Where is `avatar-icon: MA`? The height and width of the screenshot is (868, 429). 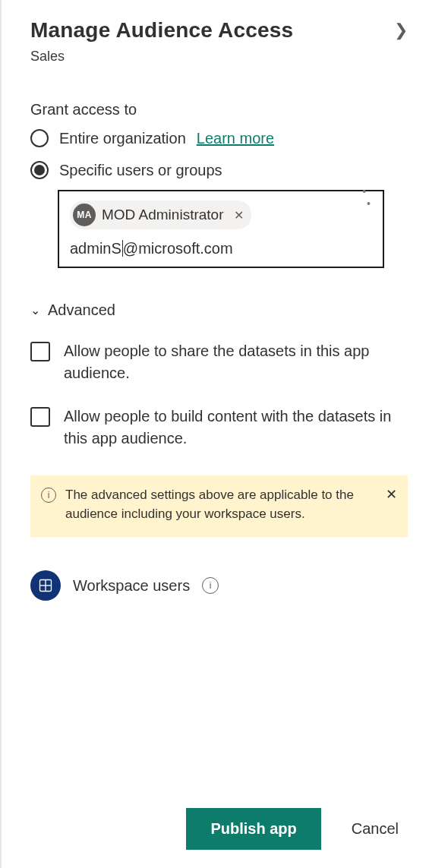
avatar-icon: MA is located at coordinates (84, 215).